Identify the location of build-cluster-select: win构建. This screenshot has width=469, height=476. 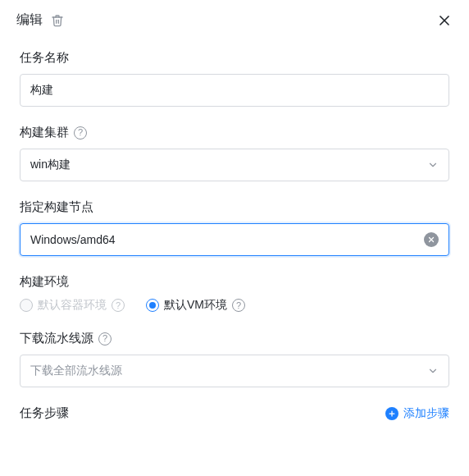
(234, 165).